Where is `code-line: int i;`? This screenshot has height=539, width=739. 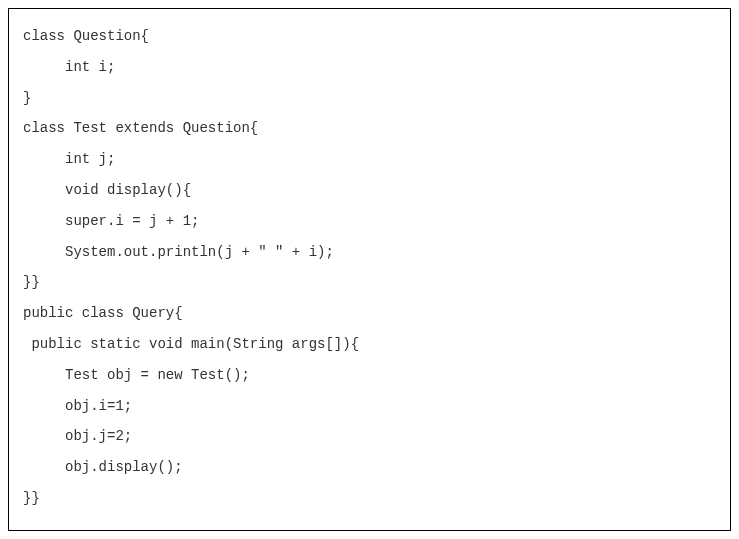
code-line: int i; is located at coordinates (370, 68).